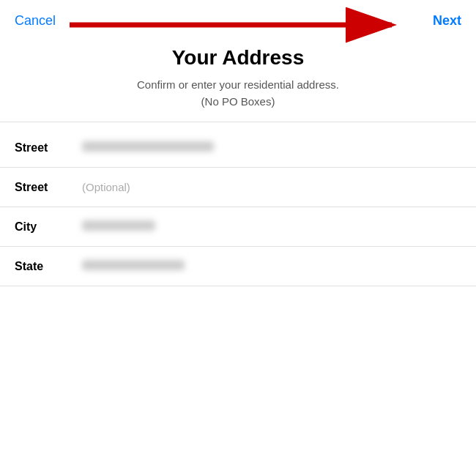 The height and width of the screenshot is (476, 476). What do you see at coordinates (44, 267) in the screenshot?
I see `state-label: State` at bounding box center [44, 267].